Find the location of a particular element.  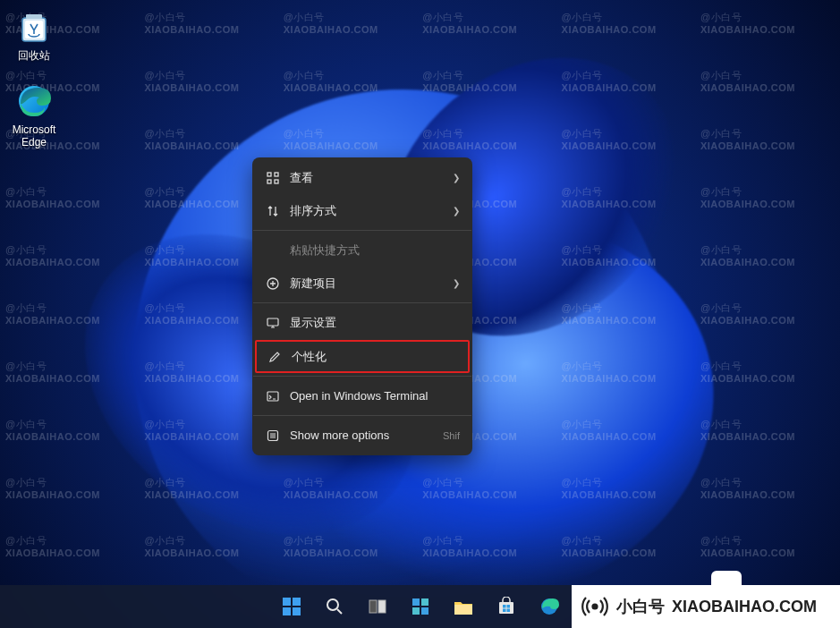

menu-label: 排序方式 is located at coordinates (368, 211).